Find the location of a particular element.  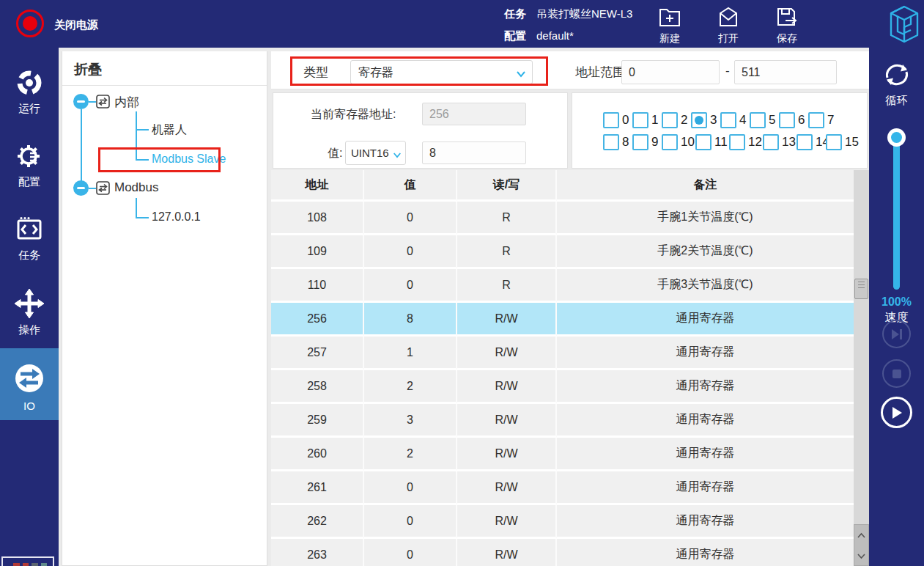

tree-line-main is located at coordinates (81, 149).